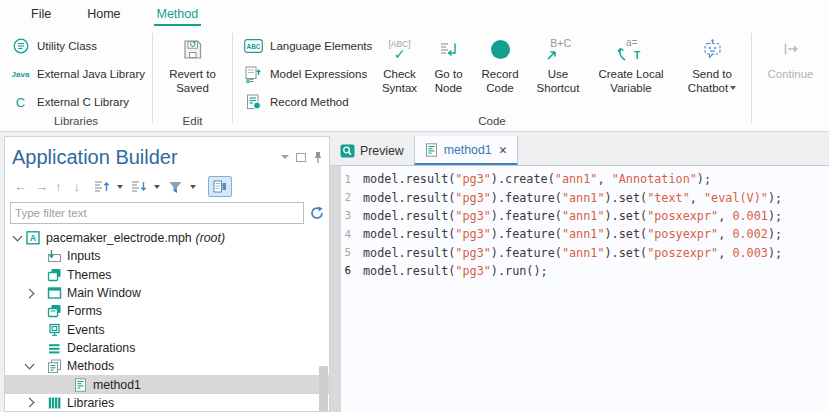  What do you see at coordinates (178, 14) in the screenshot?
I see `tab-method: Method` at bounding box center [178, 14].